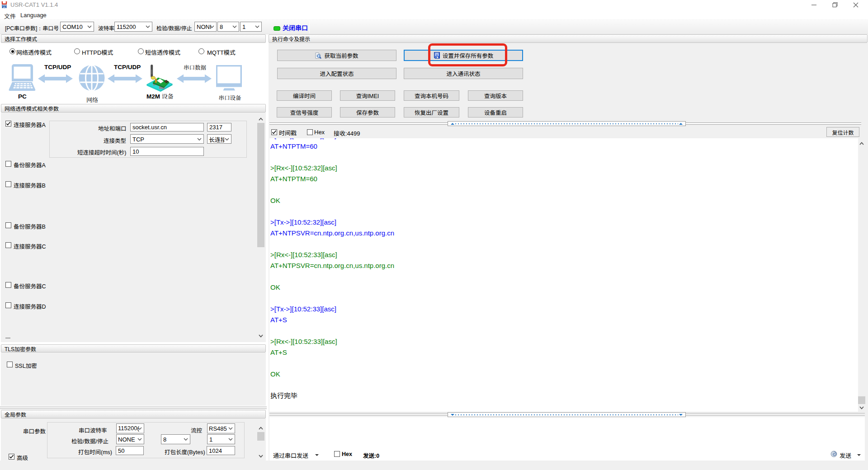 The height and width of the screenshot is (470, 868). What do you see at coordinates (195, 68) in the screenshot?
I see `svg-text: 串口数据` at bounding box center [195, 68].